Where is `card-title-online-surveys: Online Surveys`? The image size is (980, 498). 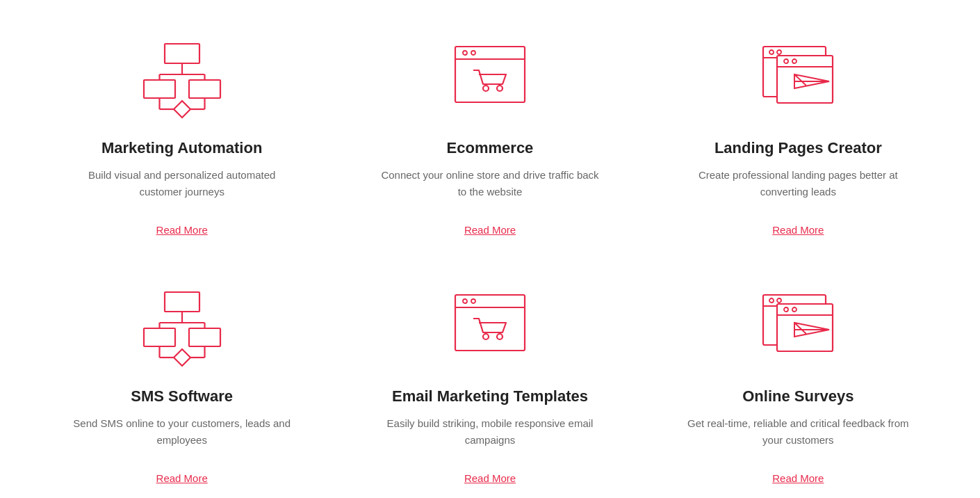 card-title-online-surveys: Online Surveys is located at coordinates (798, 396).